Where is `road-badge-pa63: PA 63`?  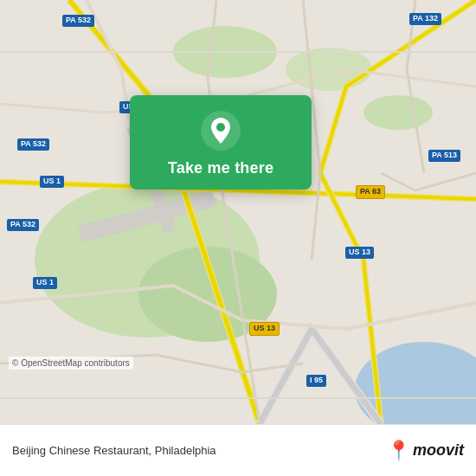
road-badge-pa63: PA 63 is located at coordinates (370, 190).